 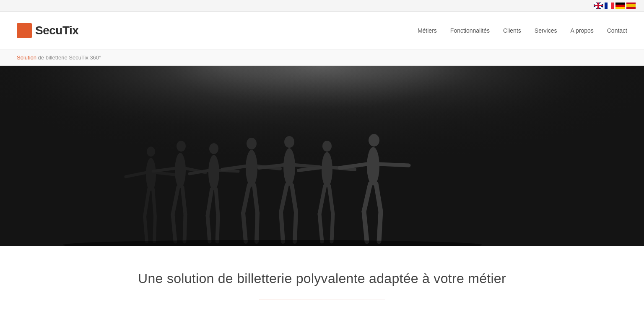 I want to click on nav-metiers: Métiers, so click(x=427, y=31).